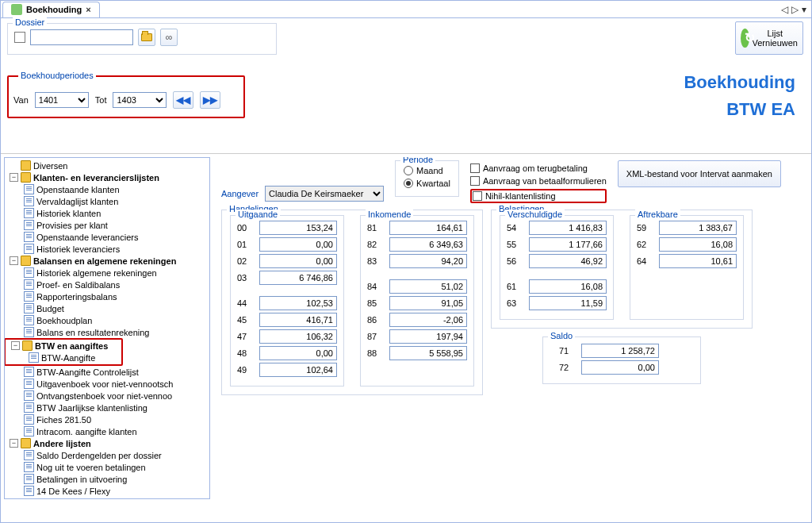 This screenshot has width=812, height=523. I want to click on code-label: 88, so click(375, 353).